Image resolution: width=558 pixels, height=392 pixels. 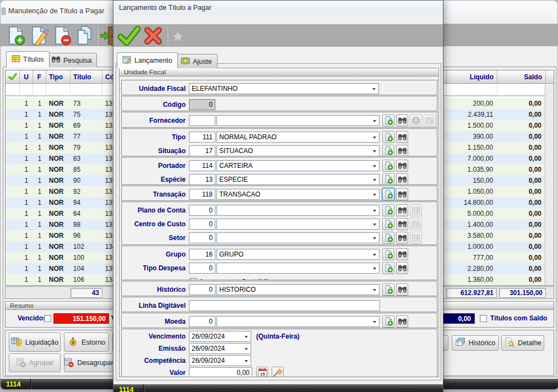 What do you see at coordinates (26, 89) in the screenshot?
I see `filter-cell-u` at bounding box center [26, 89].